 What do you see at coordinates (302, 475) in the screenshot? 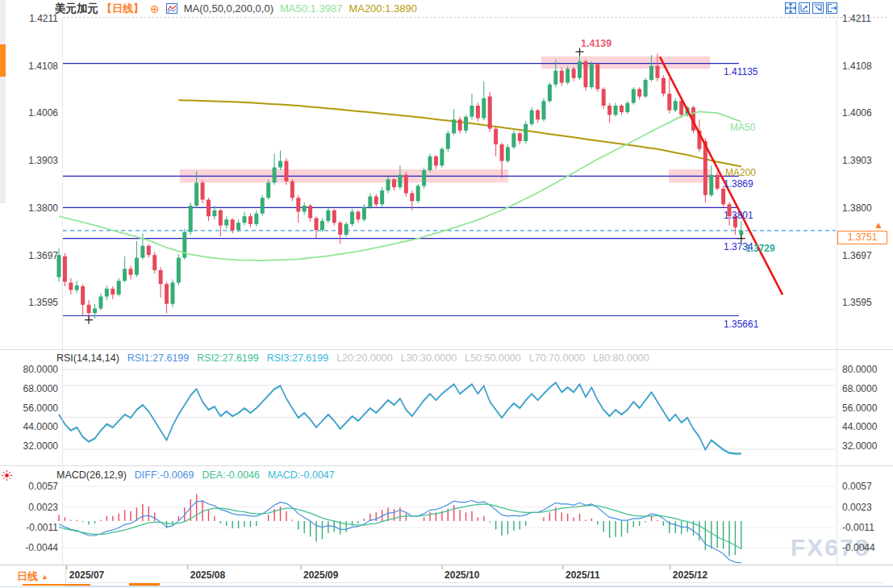
I see `legend-item: MACD:-0.0047` at bounding box center [302, 475].